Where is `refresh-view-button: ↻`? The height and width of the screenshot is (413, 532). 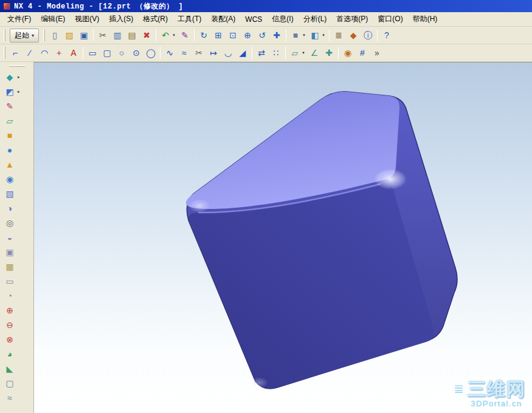 refresh-view-button: ↻ is located at coordinates (204, 35).